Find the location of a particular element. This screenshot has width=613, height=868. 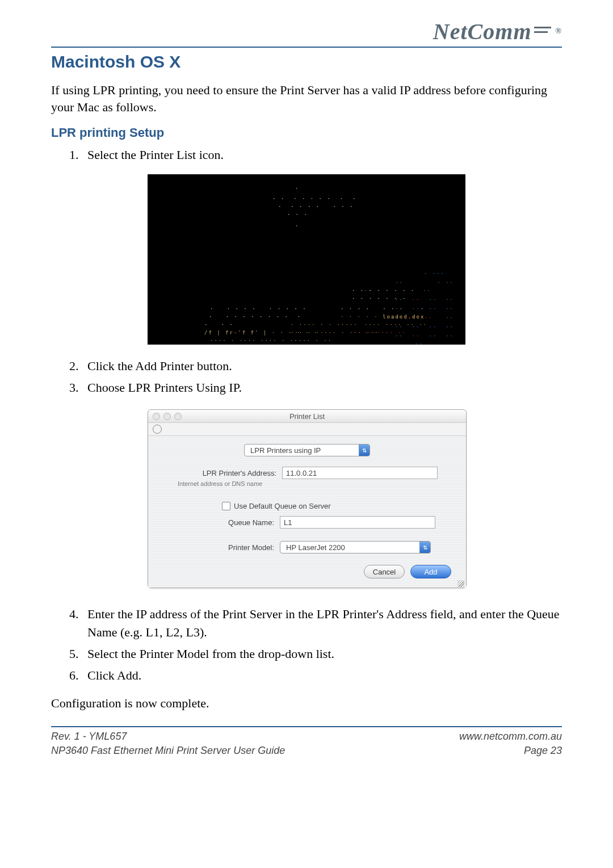

connection-type-dropdown: LPR Printers using IP ⇅ is located at coordinates (307, 450).